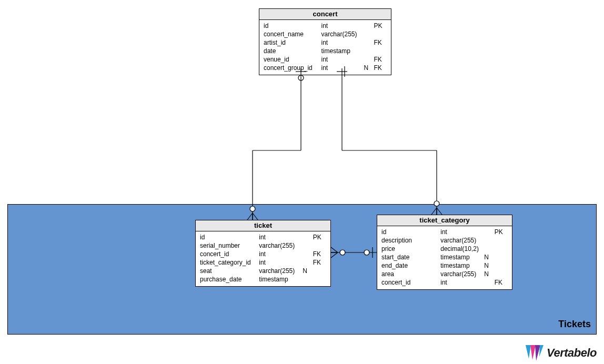 The width and height of the screenshot is (604, 364). Describe the element at coordinates (263, 258) in the screenshot. I see `entity-columns: idintPKserial_numbervarchar(255)concert_…` at that location.